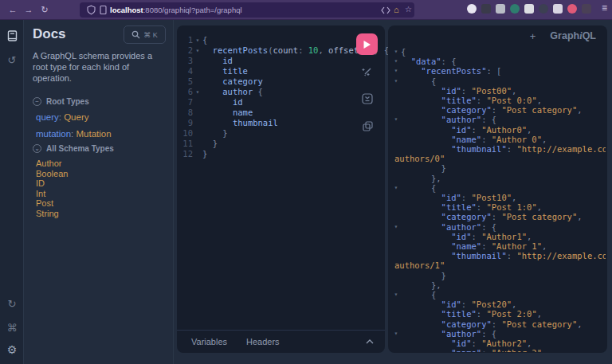  What do you see at coordinates (268, 143) in the screenshot?
I see `query-code-line: 11}` at bounding box center [268, 143].